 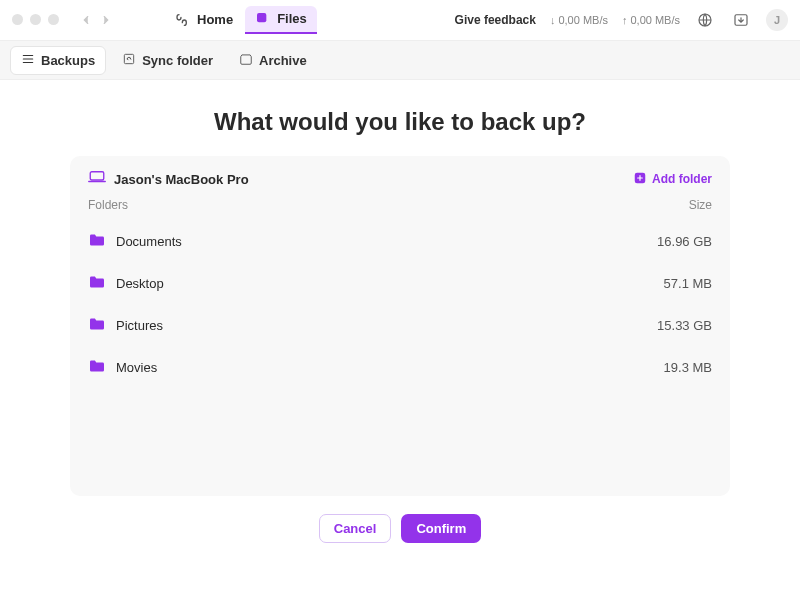 What do you see at coordinates (273, 60) in the screenshot?
I see `subtab-archive: Archive` at bounding box center [273, 60].